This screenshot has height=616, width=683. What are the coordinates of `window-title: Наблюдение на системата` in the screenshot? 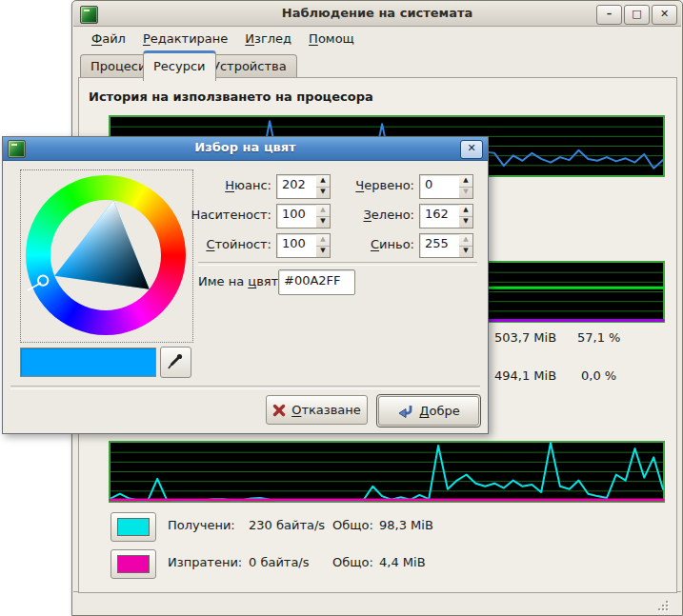 It's located at (377, 13).